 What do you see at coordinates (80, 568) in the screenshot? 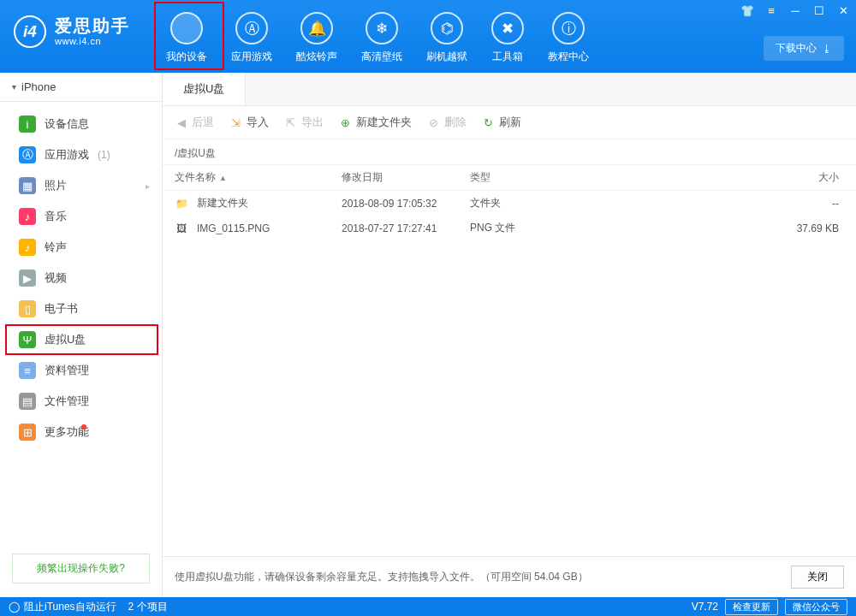
I see `help-link: 频繁出现操作失败?` at bounding box center [80, 568].